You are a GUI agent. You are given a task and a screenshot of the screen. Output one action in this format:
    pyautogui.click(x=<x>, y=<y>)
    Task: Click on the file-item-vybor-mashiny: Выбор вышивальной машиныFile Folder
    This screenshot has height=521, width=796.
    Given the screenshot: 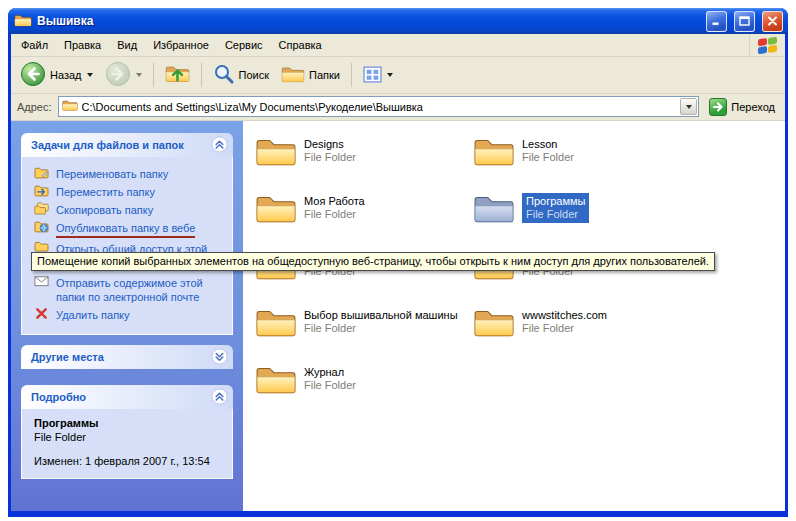 What is the action you would take?
    pyautogui.click(x=361, y=334)
    